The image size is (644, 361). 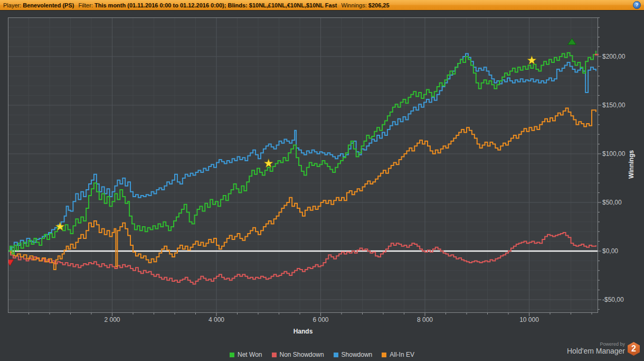 What do you see at coordinates (250, 355) in the screenshot?
I see `legend-label: Net Won` at bounding box center [250, 355].